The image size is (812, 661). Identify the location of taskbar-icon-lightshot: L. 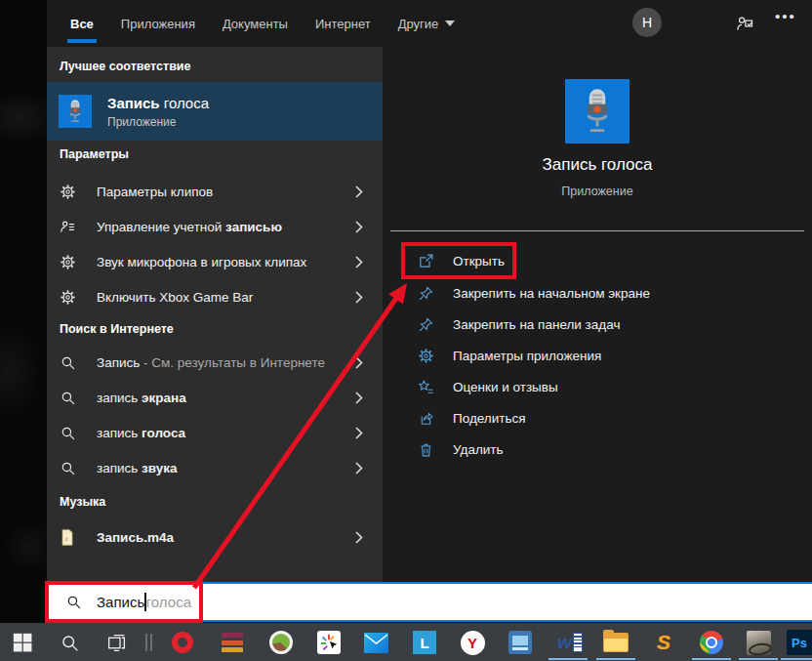
(425, 642).